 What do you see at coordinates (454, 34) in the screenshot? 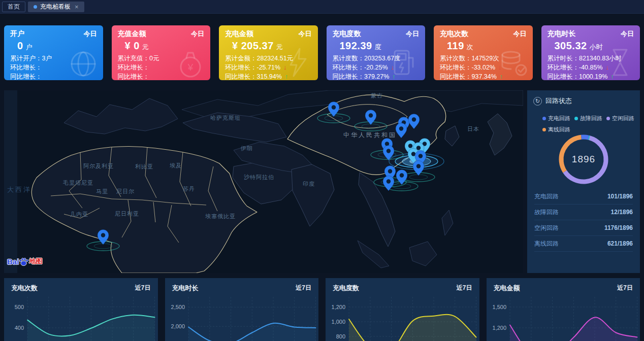
I see `card-title: 充电次数` at bounding box center [454, 34].